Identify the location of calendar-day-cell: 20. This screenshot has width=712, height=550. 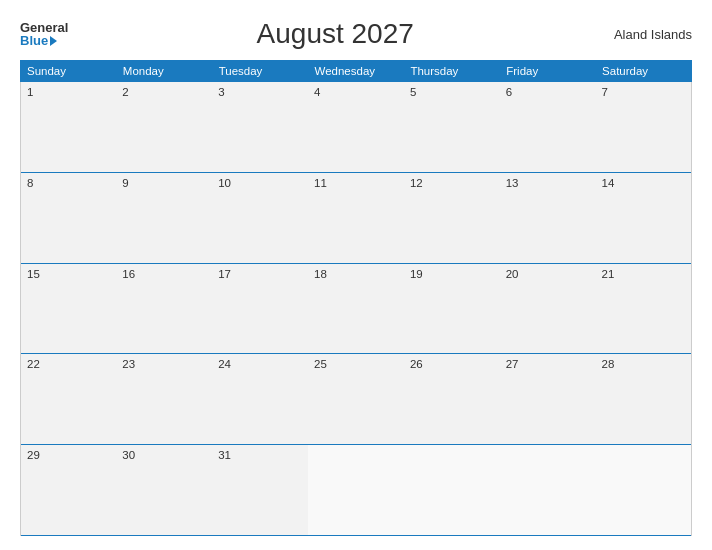
(548, 308).